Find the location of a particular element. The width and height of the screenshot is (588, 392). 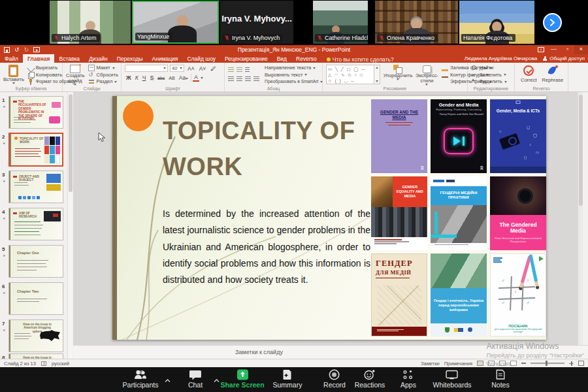

arrange-button: Упорядочить is located at coordinates (398, 73).